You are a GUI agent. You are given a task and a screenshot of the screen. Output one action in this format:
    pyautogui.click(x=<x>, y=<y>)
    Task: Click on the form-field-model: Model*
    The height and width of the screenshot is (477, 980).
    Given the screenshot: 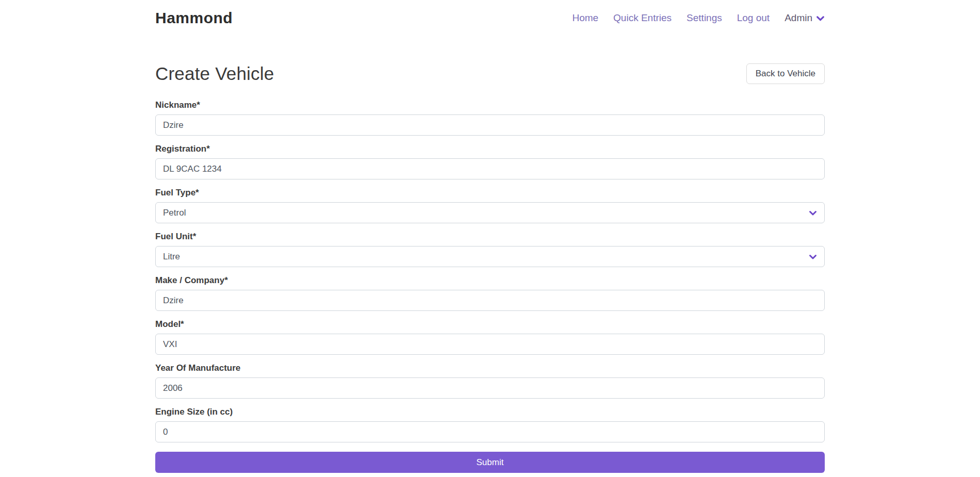 What is the action you would take?
    pyautogui.click(x=490, y=337)
    